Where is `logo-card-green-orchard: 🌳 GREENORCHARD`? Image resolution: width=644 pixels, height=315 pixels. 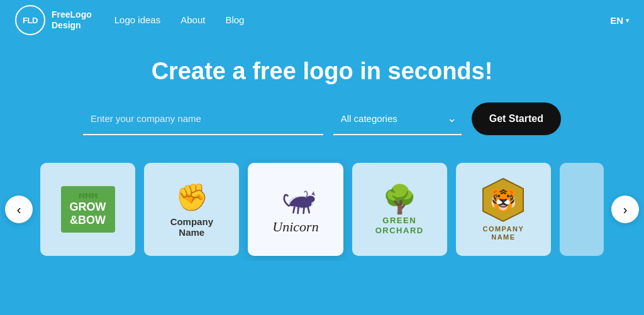 logo-card-green-orchard: 🌳 GREENORCHARD is located at coordinates (400, 209).